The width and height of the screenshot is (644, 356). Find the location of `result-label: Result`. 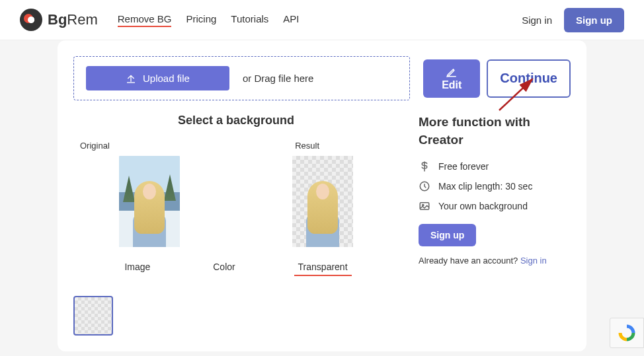

result-label: Result is located at coordinates (307, 145).